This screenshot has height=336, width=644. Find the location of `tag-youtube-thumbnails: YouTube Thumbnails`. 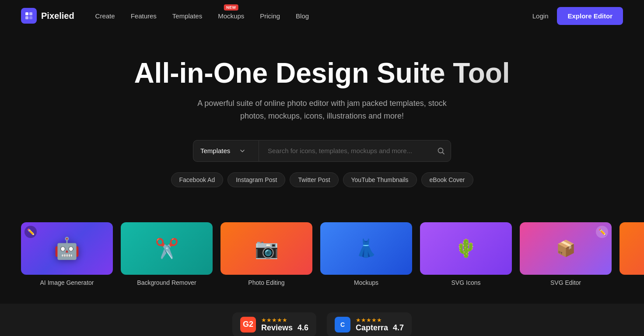

tag-youtube-thumbnails: YouTube Thumbnails is located at coordinates (380, 180).